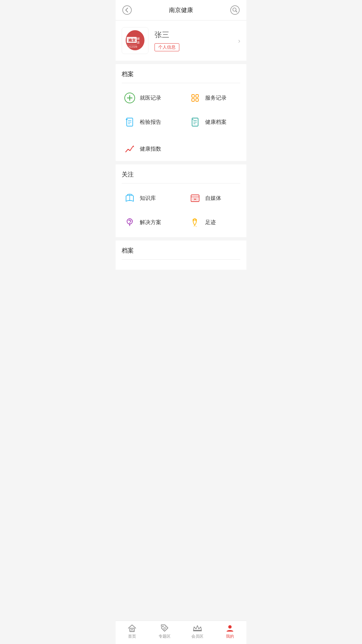 This screenshot has height=644, width=362. Describe the element at coordinates (150, 122) in the screenshot. I see `jianyan-baogao-label: 检验报告` at that location.